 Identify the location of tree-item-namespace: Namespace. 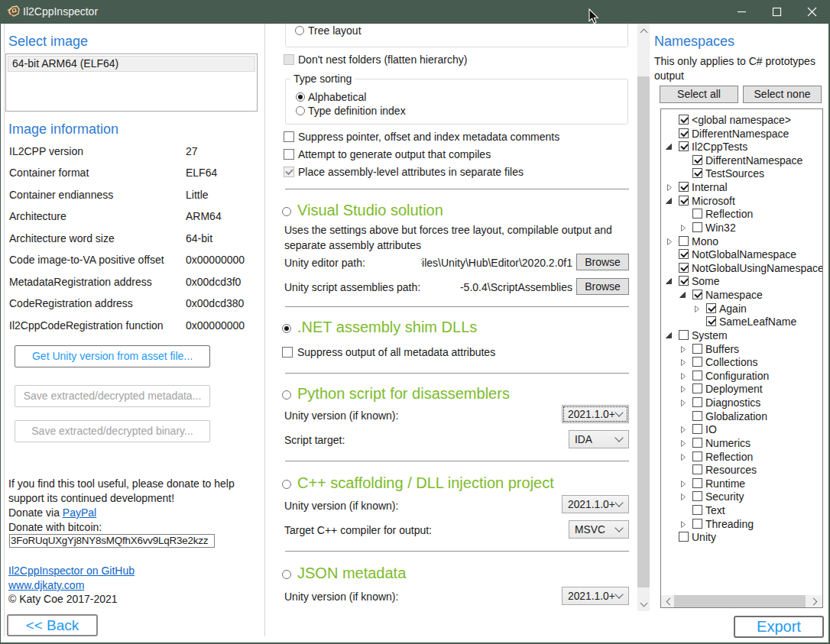
(741, 295).